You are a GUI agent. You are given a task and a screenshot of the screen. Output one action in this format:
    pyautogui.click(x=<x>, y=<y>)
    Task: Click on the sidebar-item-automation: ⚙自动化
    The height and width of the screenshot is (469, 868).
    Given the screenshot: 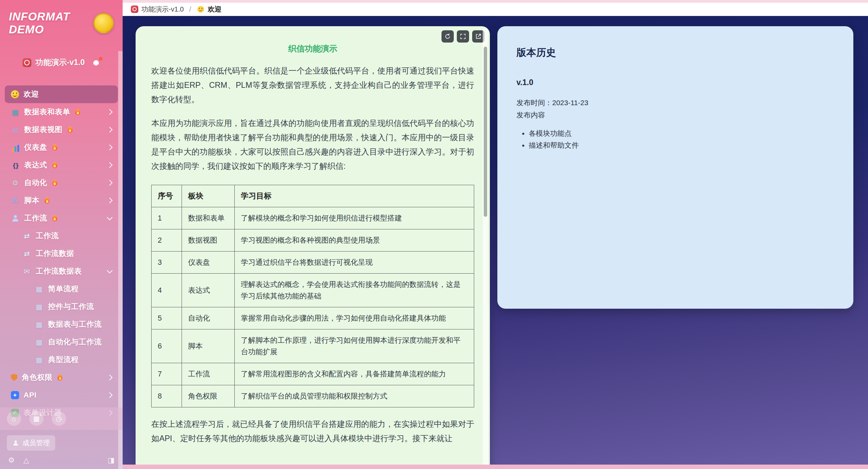 What is the action you would take?
    pyautogui.click(x=61, y=183)
    